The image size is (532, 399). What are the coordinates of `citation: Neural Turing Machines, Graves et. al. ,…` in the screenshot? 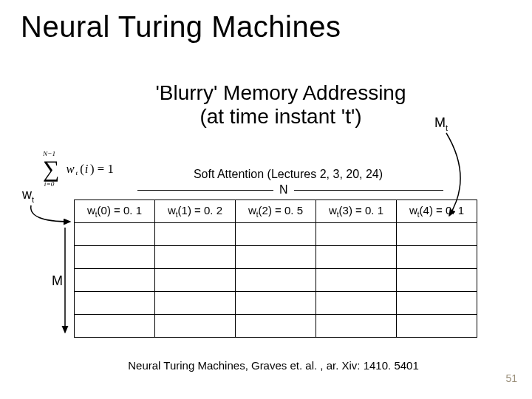 It's located at (273, 365).